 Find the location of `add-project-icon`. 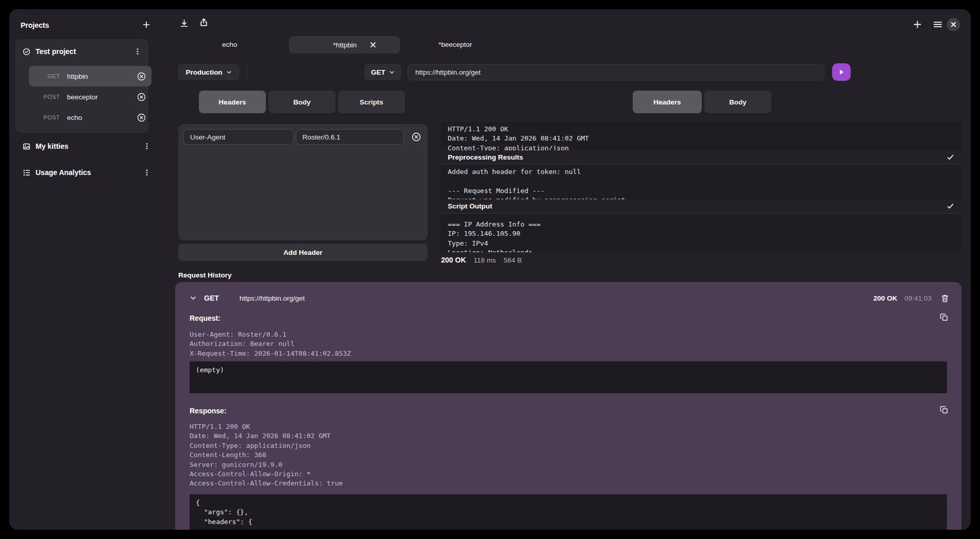

add-project-icon is located at coordinates (146, 25).